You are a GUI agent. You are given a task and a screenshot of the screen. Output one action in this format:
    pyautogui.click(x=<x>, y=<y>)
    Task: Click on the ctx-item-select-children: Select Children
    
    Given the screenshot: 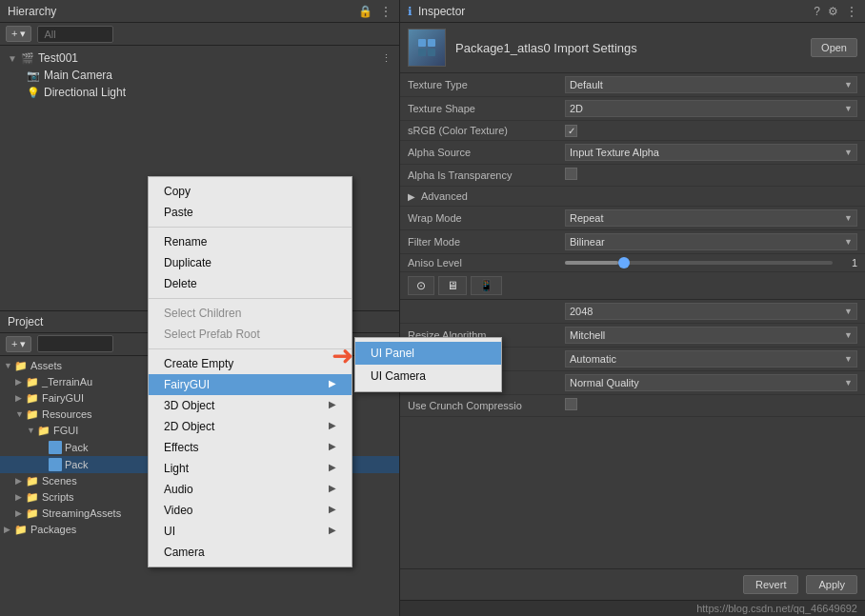 What is the action you would take?
    pyautogui.click(x=250, y=313)
    